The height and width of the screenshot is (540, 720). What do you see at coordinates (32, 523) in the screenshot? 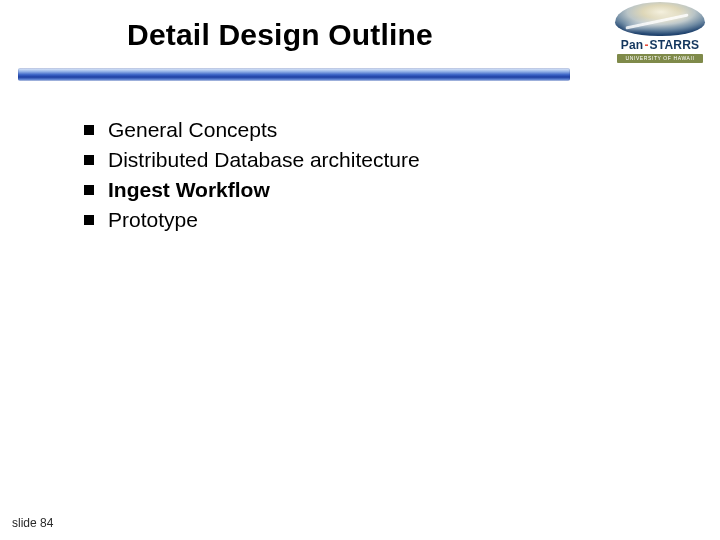
I see `slide-number: slide 84` at bounding box center [32, 523].